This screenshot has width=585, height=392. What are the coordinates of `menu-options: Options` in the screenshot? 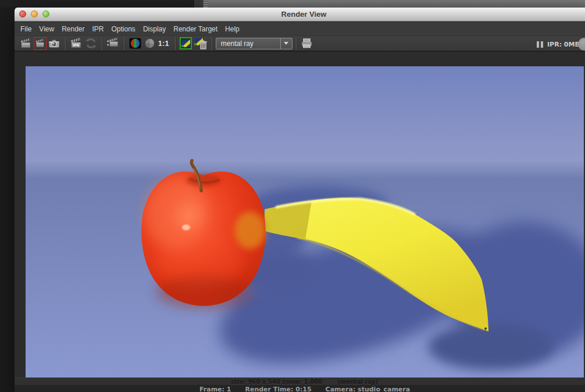 It's located at (123, 29).